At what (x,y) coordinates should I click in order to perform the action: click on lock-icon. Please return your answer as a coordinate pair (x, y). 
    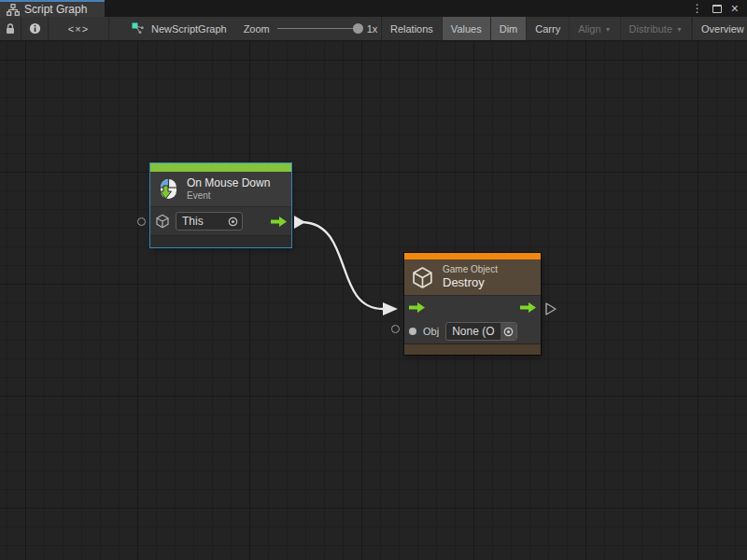
    Looking at the image, I should click on (10, 28).